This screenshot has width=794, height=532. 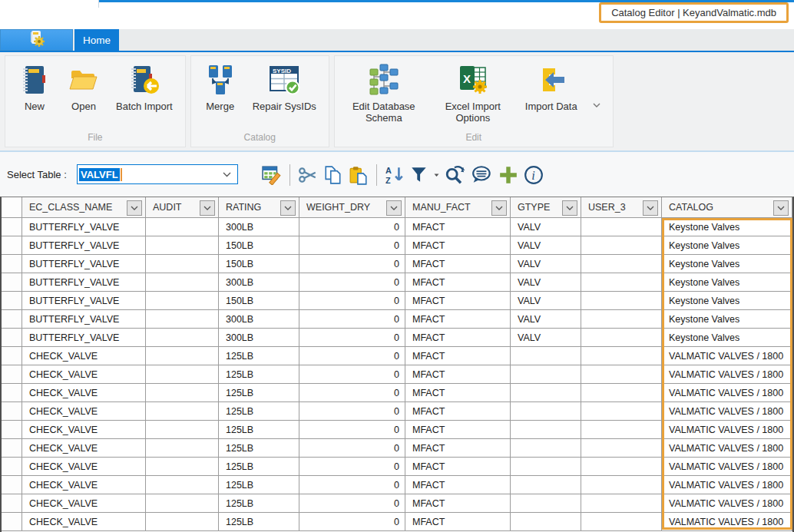 What do you see at coordinates (436, 175) in the screenshot?
I see `filter-dropdown-caret` at bounding box center [436, 175].